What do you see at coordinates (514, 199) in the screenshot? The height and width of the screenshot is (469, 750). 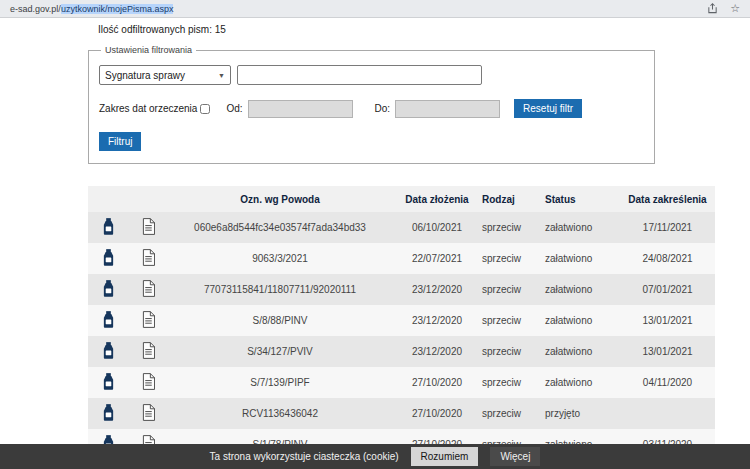 I see `header-rodzaj: Rodzaj` at bounding box center [514, 199].